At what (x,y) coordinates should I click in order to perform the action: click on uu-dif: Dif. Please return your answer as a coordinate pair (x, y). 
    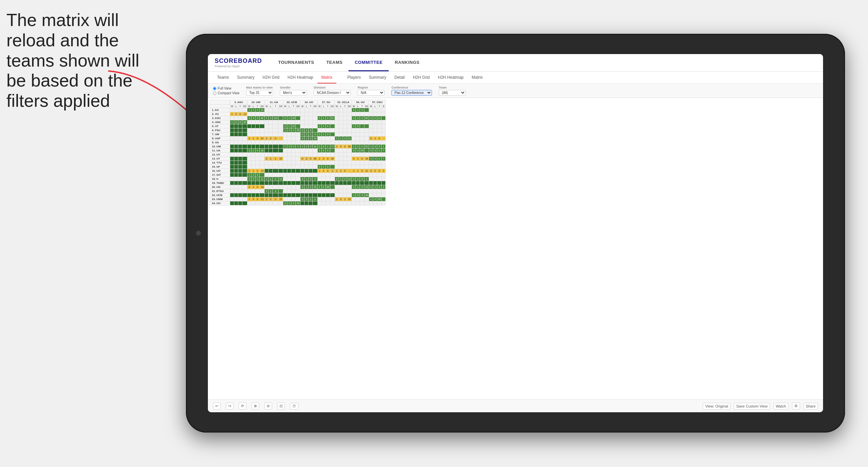
    Looking at the image, I should click on (367, 106).